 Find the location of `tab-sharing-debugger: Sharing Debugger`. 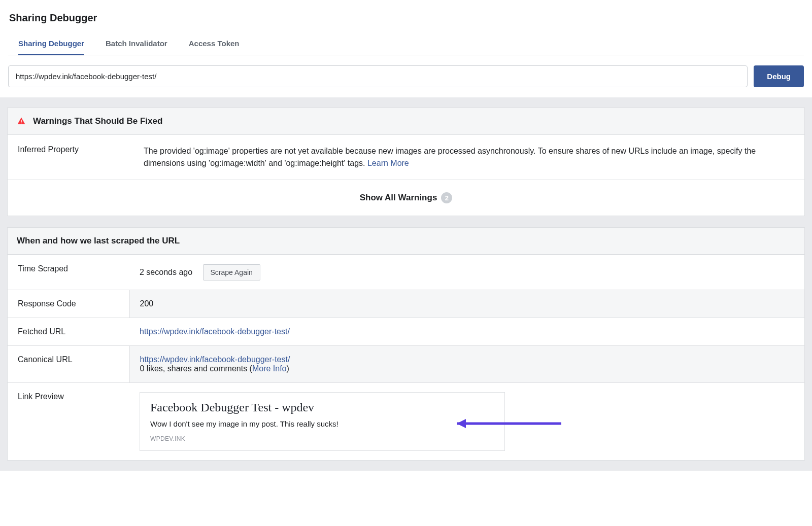

tab-sharing-debugger: Sharing Debugger is located at coordinates (51, 44).